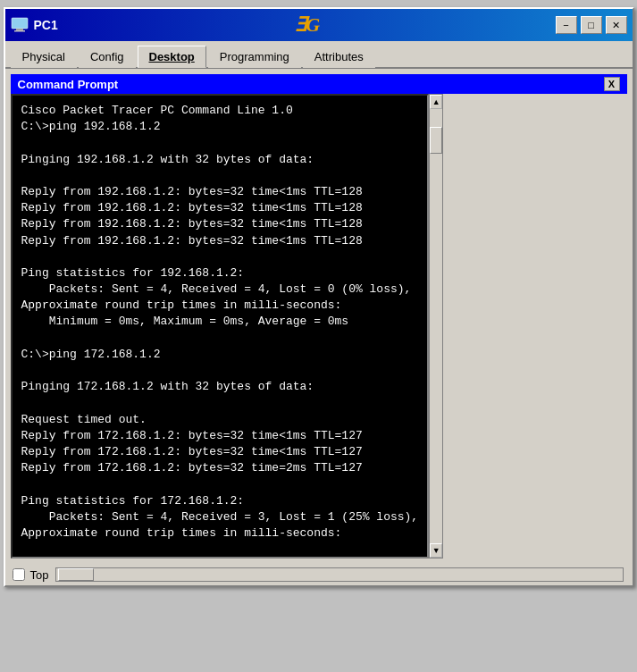 The width and height of the screenshot is (637, 672). Describe the element at coordinates (436, 140) in the screenshot. I see `scrollbar-thumb` at that location.